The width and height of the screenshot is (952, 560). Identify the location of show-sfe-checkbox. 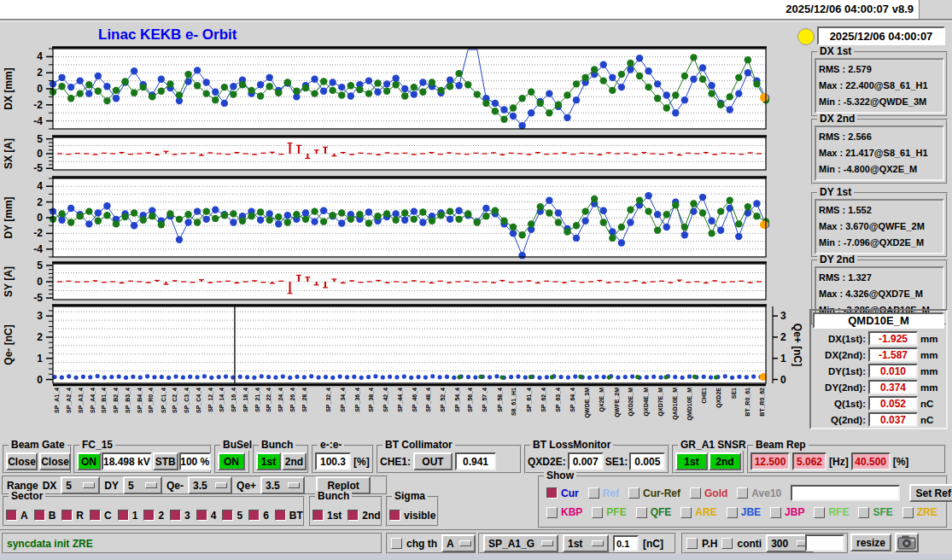
(864, 512).